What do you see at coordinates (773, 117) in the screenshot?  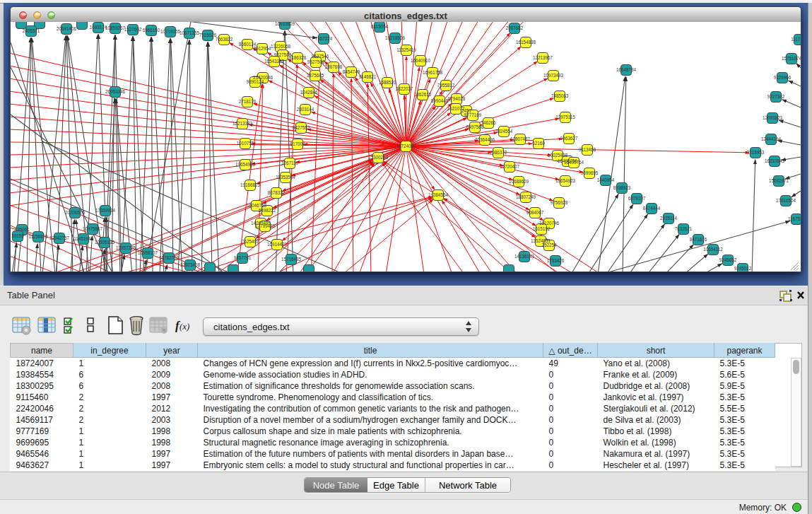 I see `svg-text: 12093823` at bounding box center [773, 117].